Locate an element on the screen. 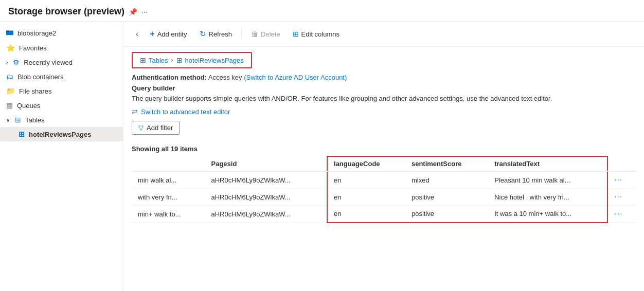 The width and height of the screenshot is (644, 291). sidebar-item-hotelreviews: ⊞ hotelReviewsPages is located at coordinates (62, 134).